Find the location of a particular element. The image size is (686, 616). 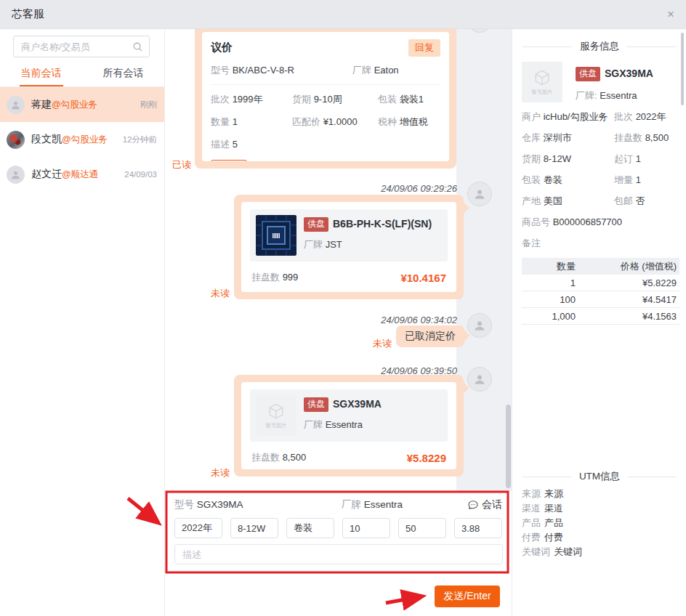

panel-product: 暂无图片 供盘SGX39MA 厂牌: Essentra is located at coordinates (587, 82).